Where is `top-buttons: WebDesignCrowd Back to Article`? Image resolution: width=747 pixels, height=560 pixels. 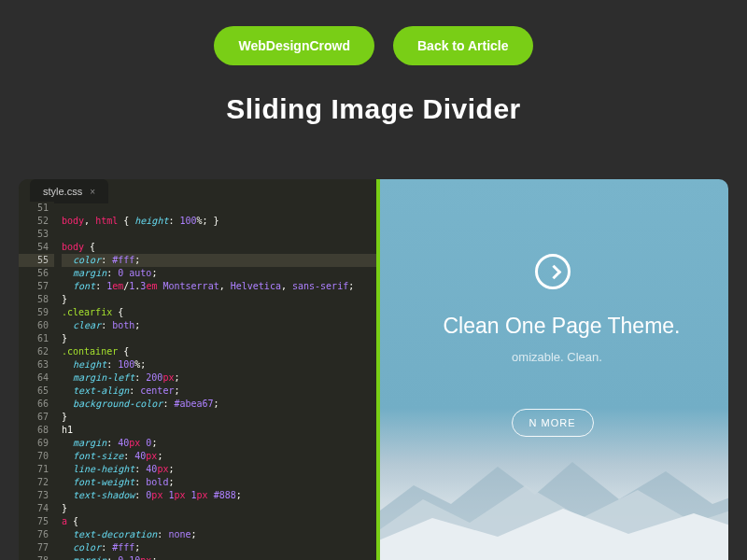 top-buttons: WebDesignCrowd Back to Article is located at coordinates (374, 33).